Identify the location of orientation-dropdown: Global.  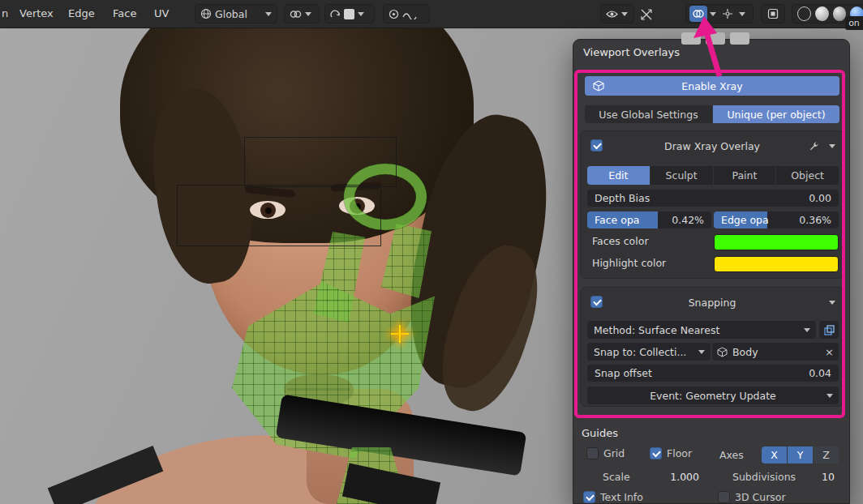
(236, 14).